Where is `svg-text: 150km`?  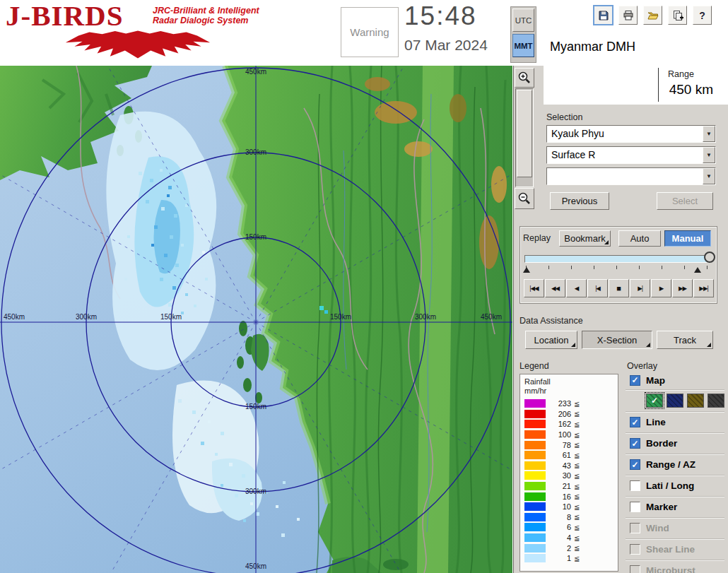
svg-text: 150km is located at coordinates (171, 317).